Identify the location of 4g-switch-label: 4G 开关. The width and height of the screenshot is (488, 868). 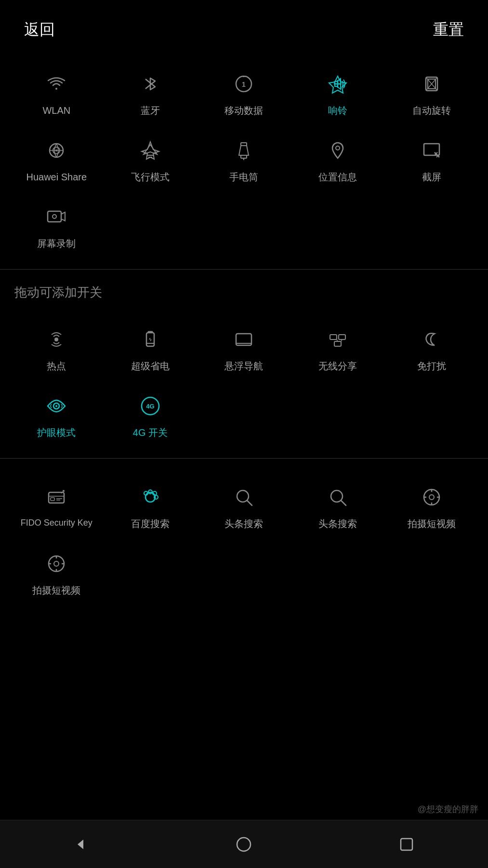
(150, 433).